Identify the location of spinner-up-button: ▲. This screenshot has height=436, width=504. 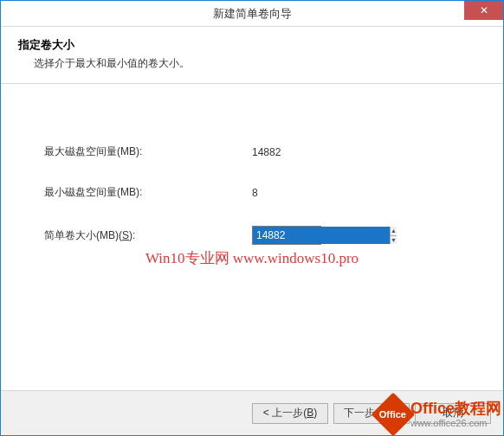
(393, 232).